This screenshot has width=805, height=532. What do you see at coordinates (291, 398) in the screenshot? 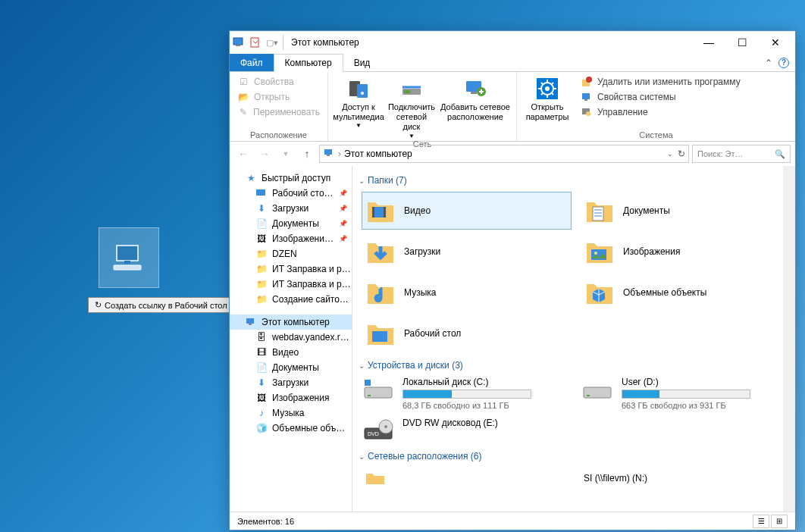
I see `nav-pictures2: 🖼Изображения` at bounding box center [291, 398].